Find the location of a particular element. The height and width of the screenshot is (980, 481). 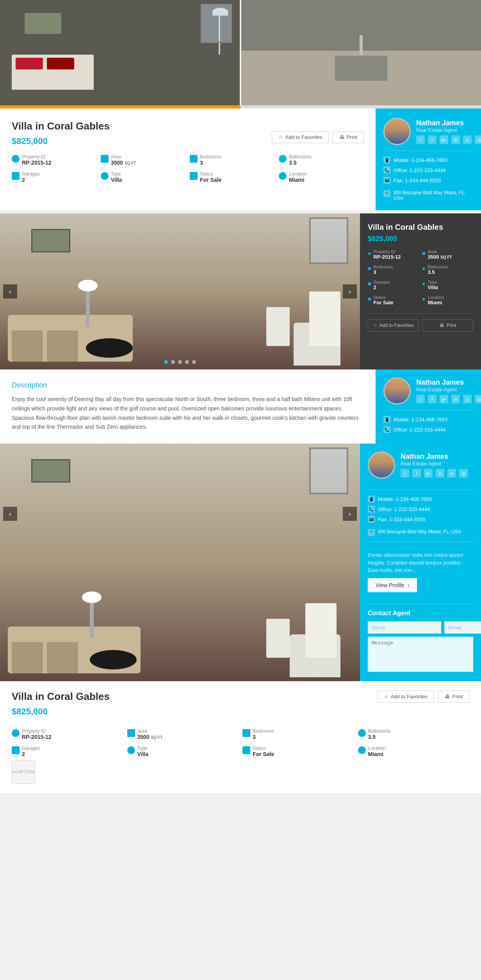

listing-location-icon: ● is located at coordinates (424, 299).